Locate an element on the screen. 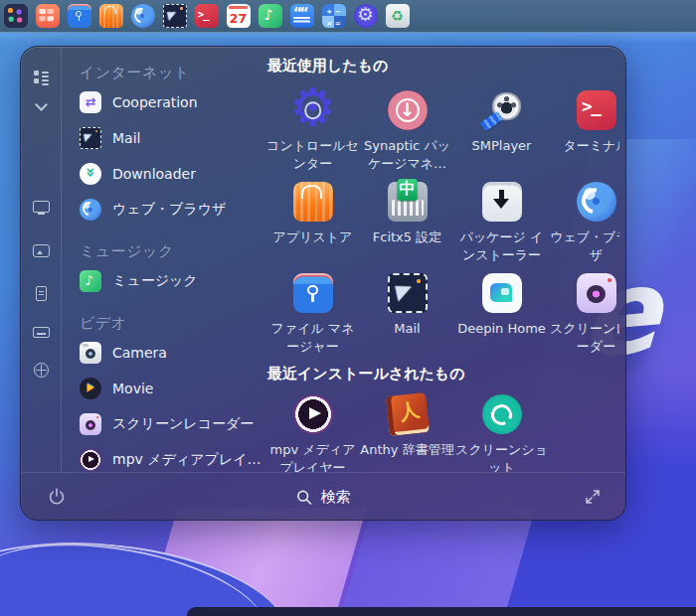  filter-others-icon is located at coordinates (42, 370).